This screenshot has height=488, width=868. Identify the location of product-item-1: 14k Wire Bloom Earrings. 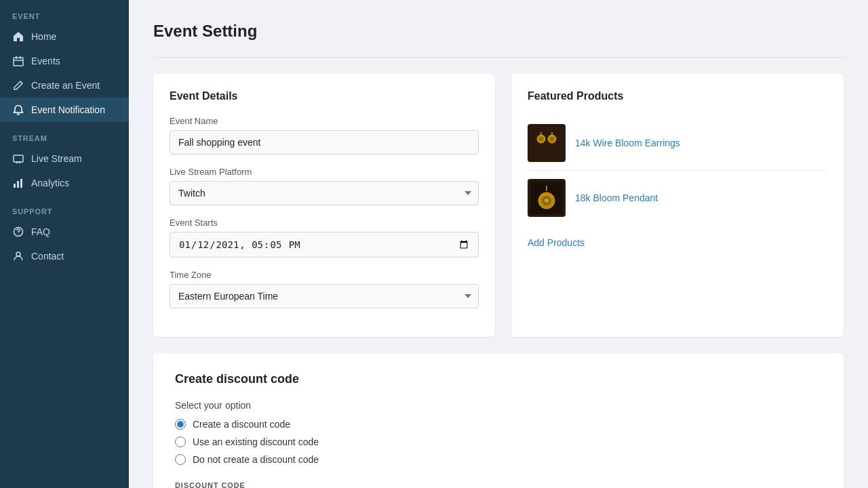
(677, 144).